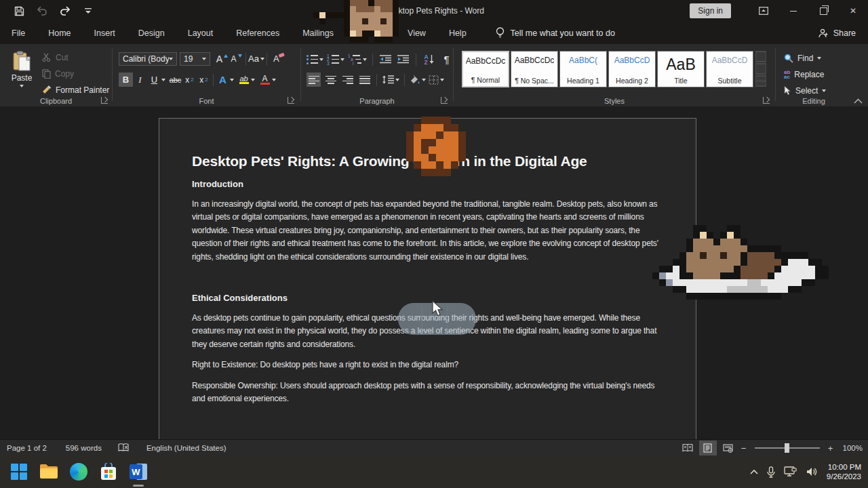 The image size is (868, 488). I want to click on close-button: ✕, so click(853, 11).